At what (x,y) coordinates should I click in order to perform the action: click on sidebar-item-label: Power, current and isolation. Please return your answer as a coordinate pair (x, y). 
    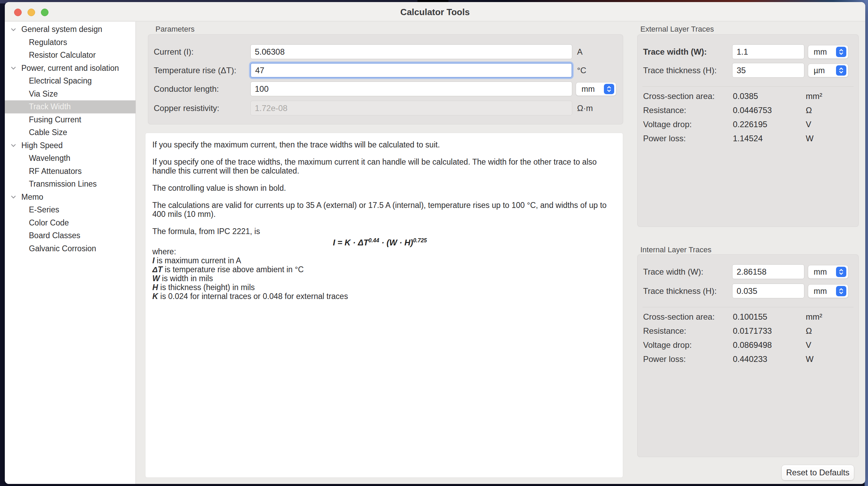
    Looking at the image, I should click on (70, 68).